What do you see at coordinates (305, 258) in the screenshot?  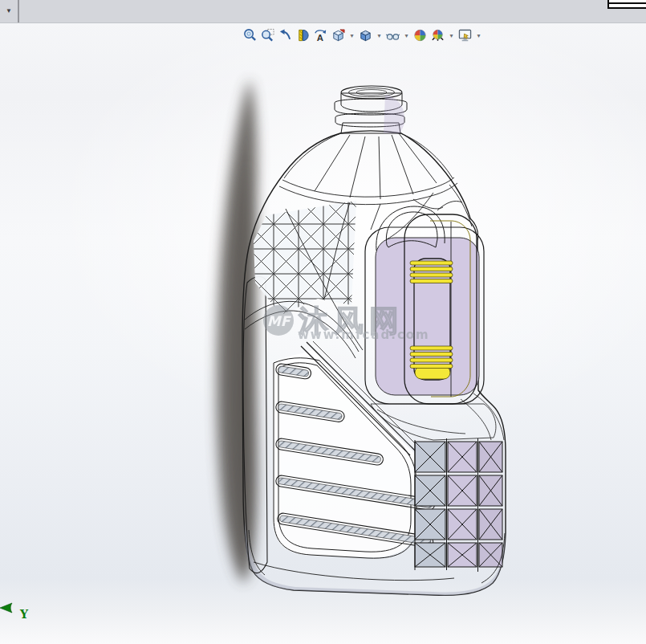 I see `shoulder-grid-panel` at bounding box center [305, 258].